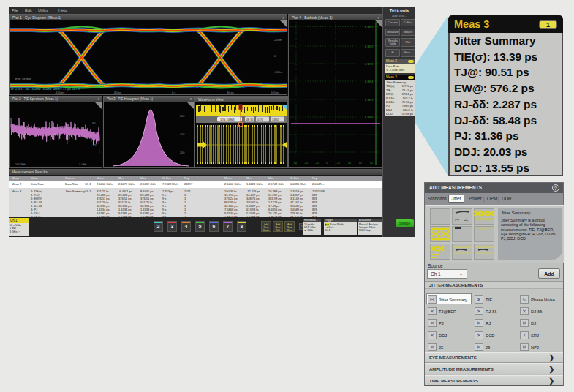 Image resolution: width=574 pixels, height=392 pixels. I want to click on svg-text: 100 MHz, so click(20, 165).